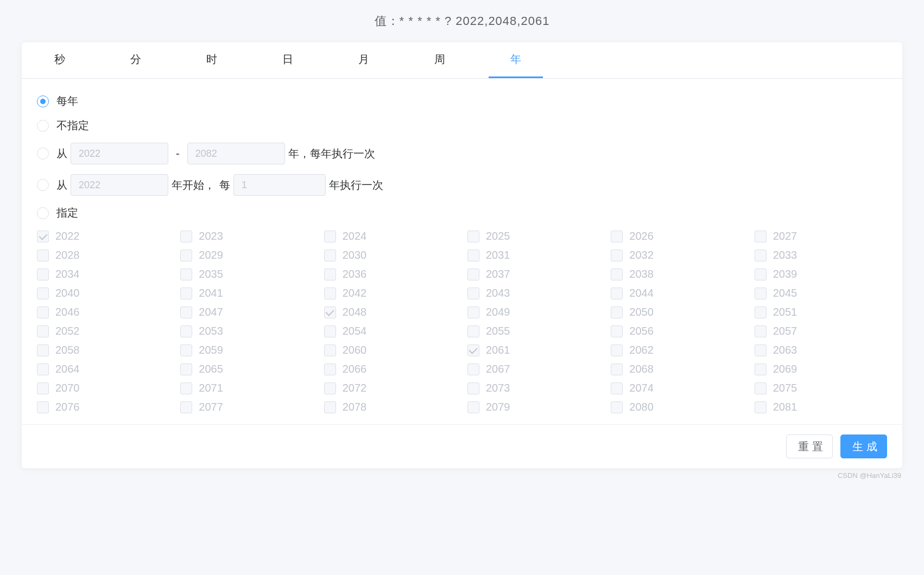 The image size is (924, 575). I want to click on year-checkbox-2066, so click(330, 369).